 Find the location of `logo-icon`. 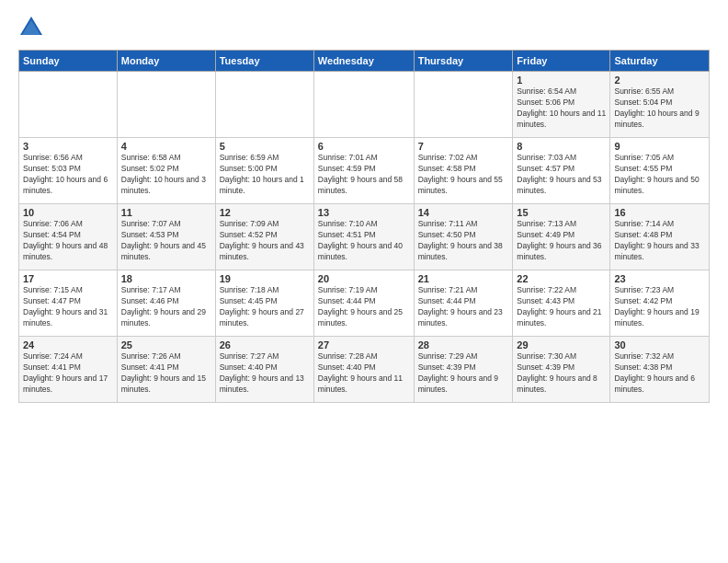

logo-icon is located at coordinates (31, 28).